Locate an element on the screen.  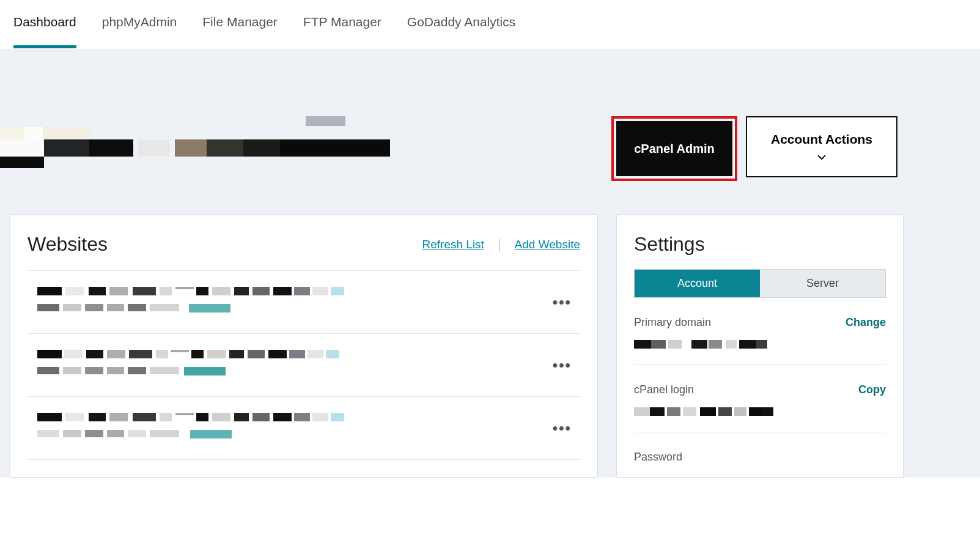
websites-title: Websites is located at coordinates (67, 245).